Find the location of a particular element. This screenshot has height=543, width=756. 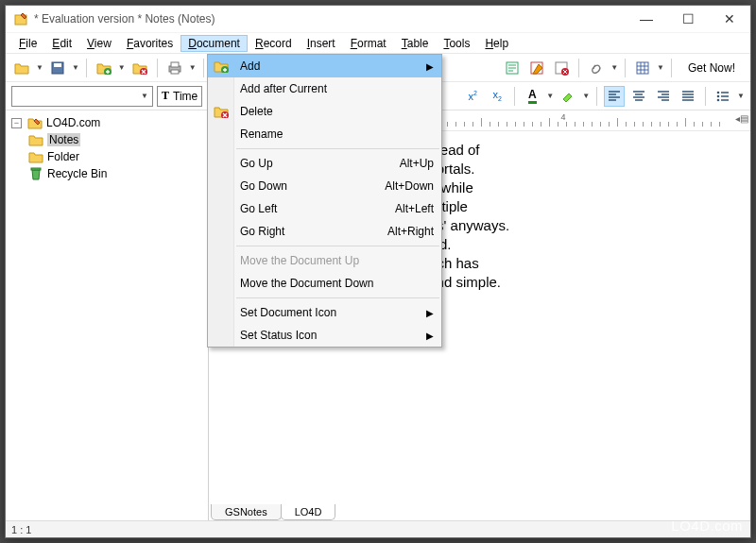

recycle-icon is located at coordinates (36, 174).